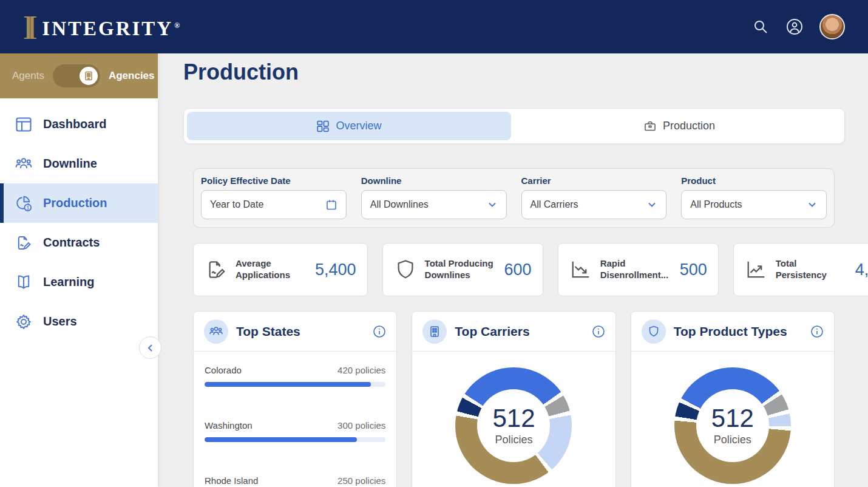  Describe the element at coordinates (679, 126) in the screenshot. I see `tab-production: Production` at that location.